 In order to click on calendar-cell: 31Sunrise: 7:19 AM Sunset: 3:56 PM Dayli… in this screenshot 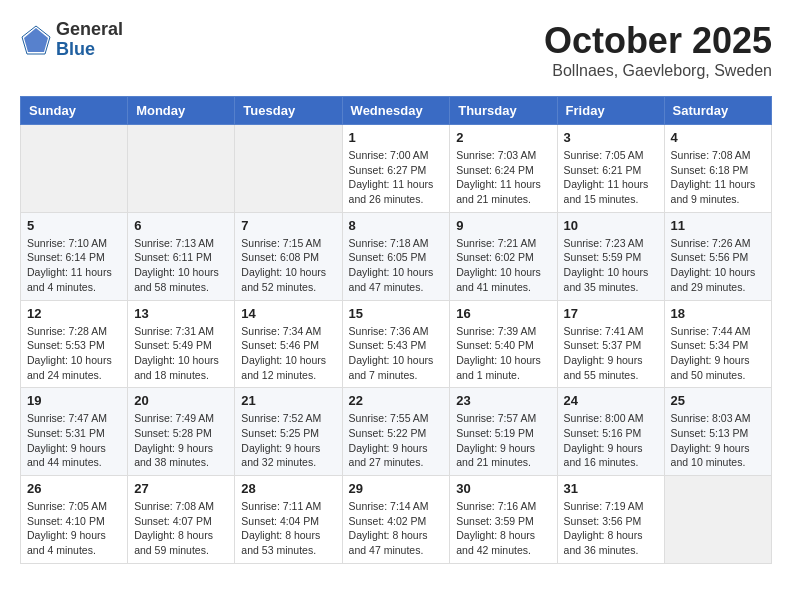, I will do `click(610, 520)`.